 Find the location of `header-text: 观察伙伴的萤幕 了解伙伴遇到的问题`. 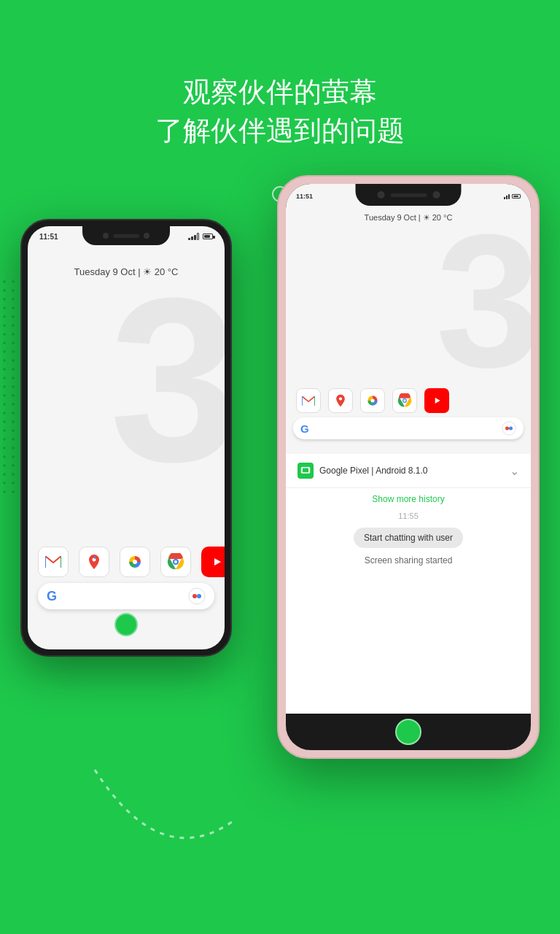

header-text: 观察伙伴的萤幕 了解伙伴遇到的问题 is located at coordinates (280, 112).